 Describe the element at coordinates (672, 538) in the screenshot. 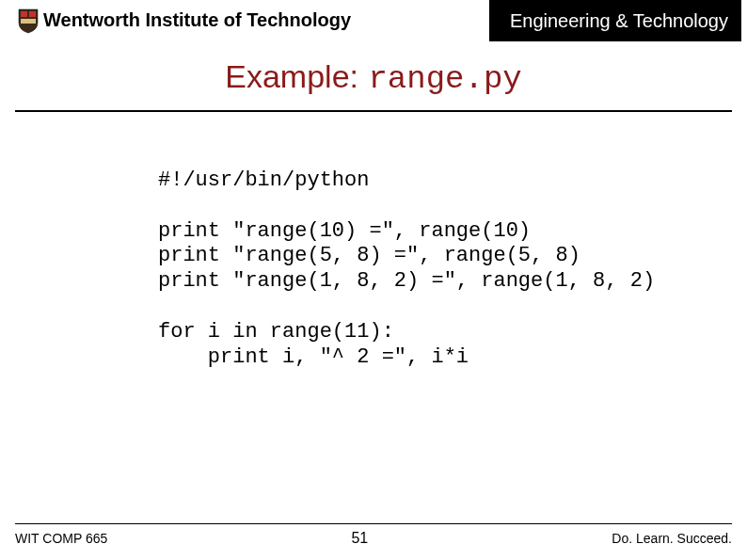

I see `tagline: Do. Learn. Succeed.` at that location.